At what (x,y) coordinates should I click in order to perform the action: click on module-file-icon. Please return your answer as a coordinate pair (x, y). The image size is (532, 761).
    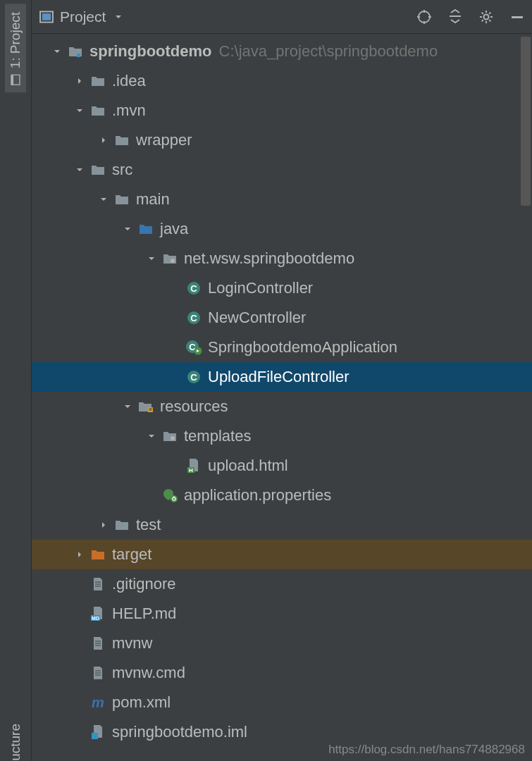
    Looking at the image, I should click on (98, 732).